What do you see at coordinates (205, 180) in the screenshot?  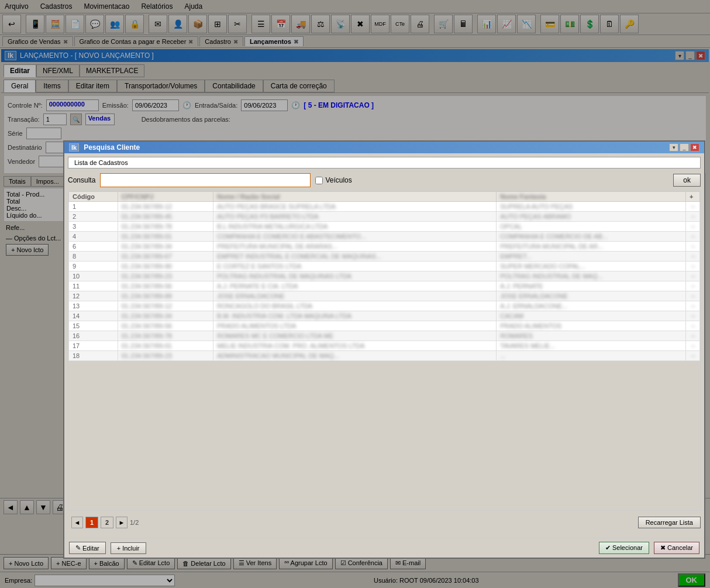 I see `consulta-input` at bounding box center [205, 180].